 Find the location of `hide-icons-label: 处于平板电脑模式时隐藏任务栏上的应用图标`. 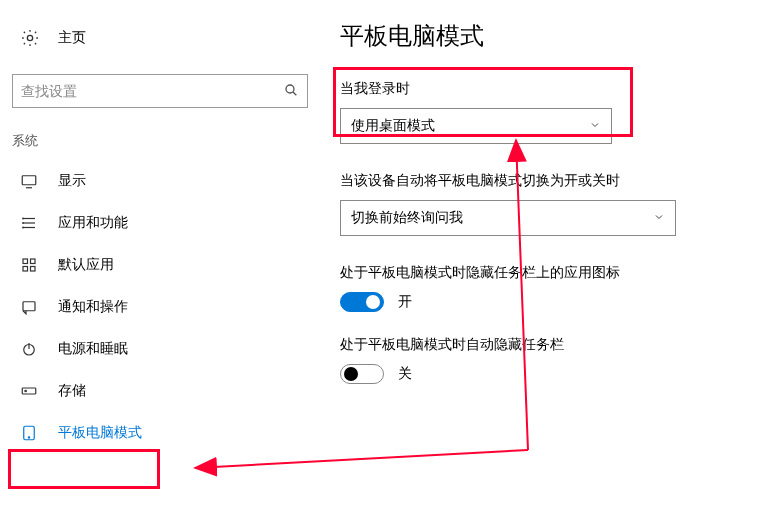

hide-icons-label: 处于平板电脑模式时隐藏任务栏上的应用图标 is located at coordinates (542, 273).